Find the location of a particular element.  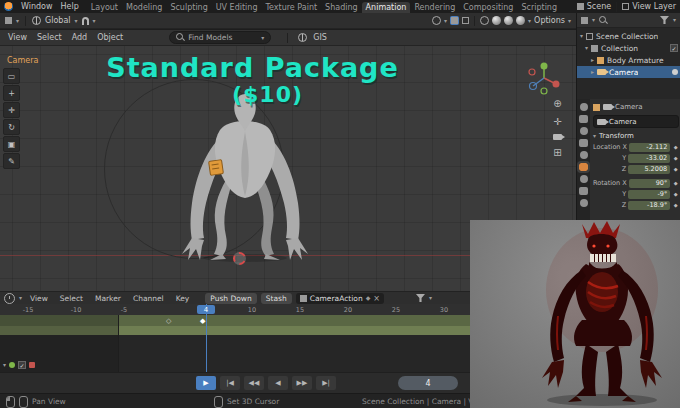

next-keyframe-button: ▶▶ is located at coordinates (302, 383).